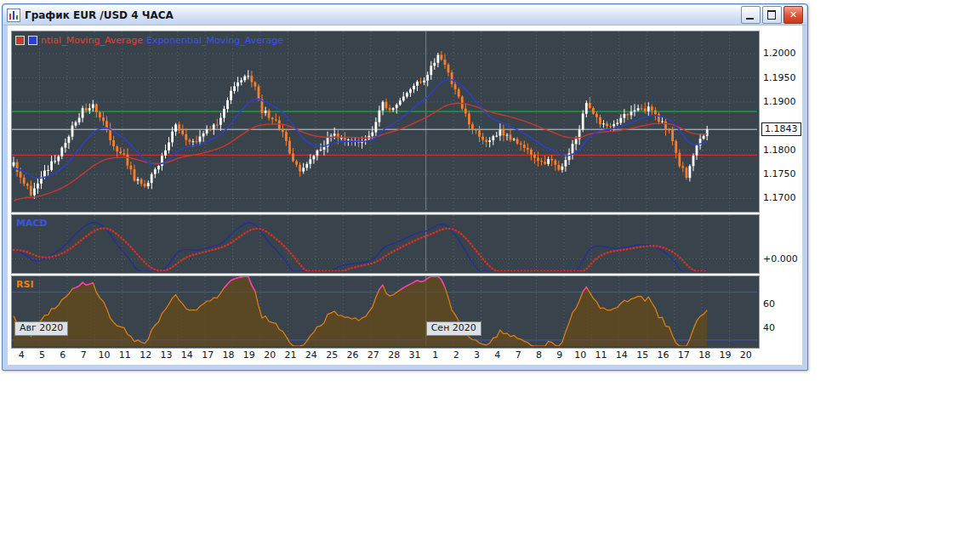 The image size is (980, 551). What do you see at coordinates (415, 355) in the screenshot?
I see `day-label: 31` at bounding box center [415, 355].